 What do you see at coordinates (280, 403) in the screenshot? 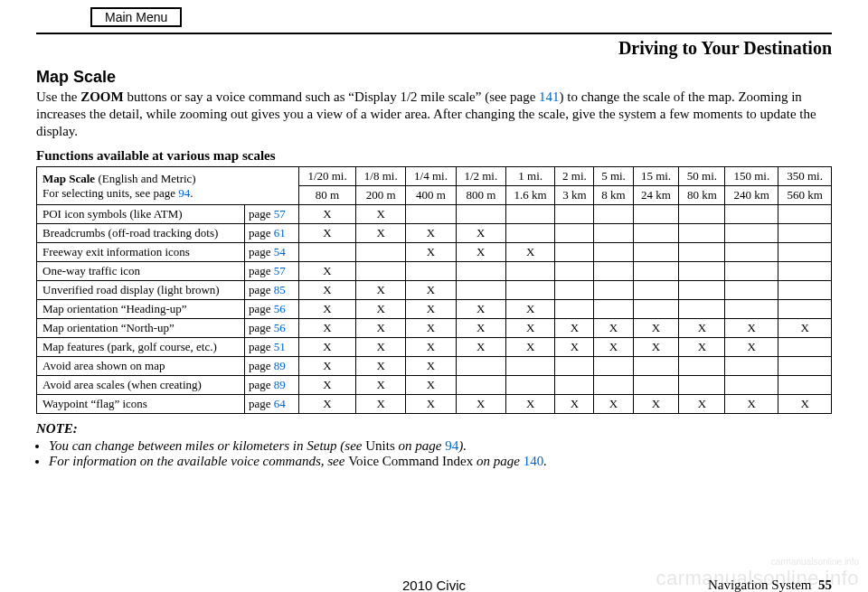
I see `page-link: 64` at bounding box center [280, 403].